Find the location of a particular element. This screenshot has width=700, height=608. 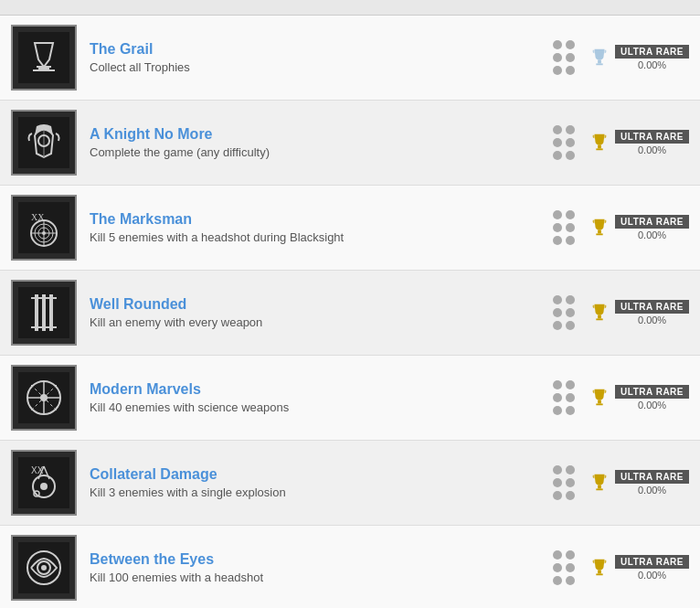

trophy-description: Kill an enemy with every weapon is located at coordinates (322, 322).